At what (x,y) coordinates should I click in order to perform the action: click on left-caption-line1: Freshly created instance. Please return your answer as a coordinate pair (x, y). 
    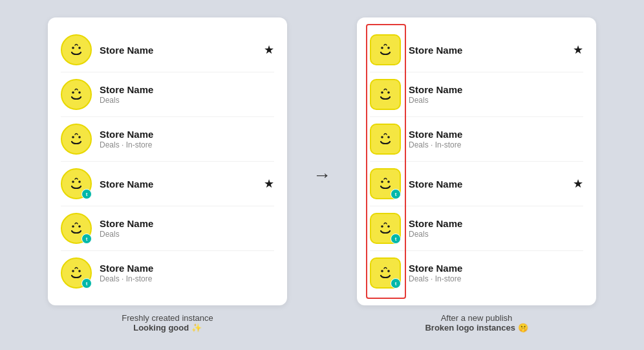
    Looking at the image, I should click on (167, 318).